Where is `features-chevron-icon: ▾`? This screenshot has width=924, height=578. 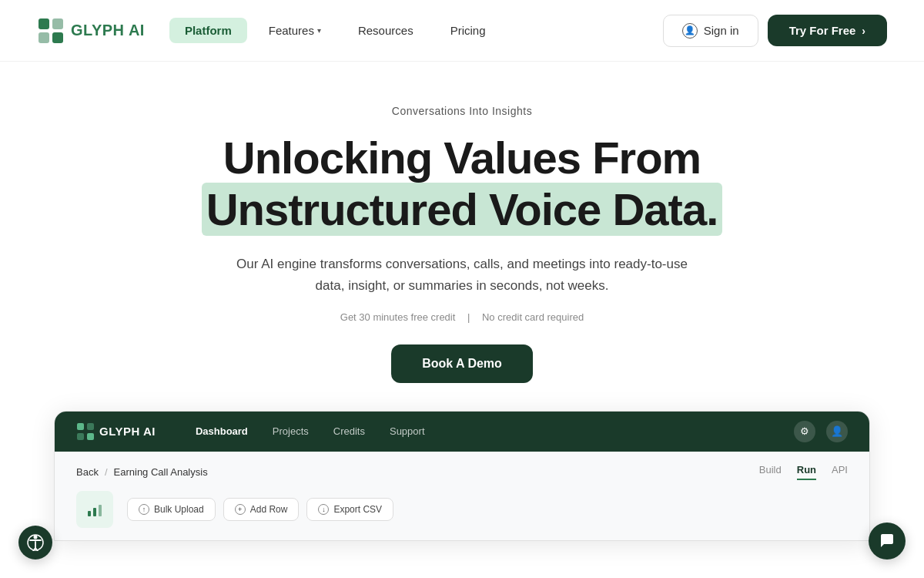
features-chevron-icon: ▾ is located at coordinates (319, 31).